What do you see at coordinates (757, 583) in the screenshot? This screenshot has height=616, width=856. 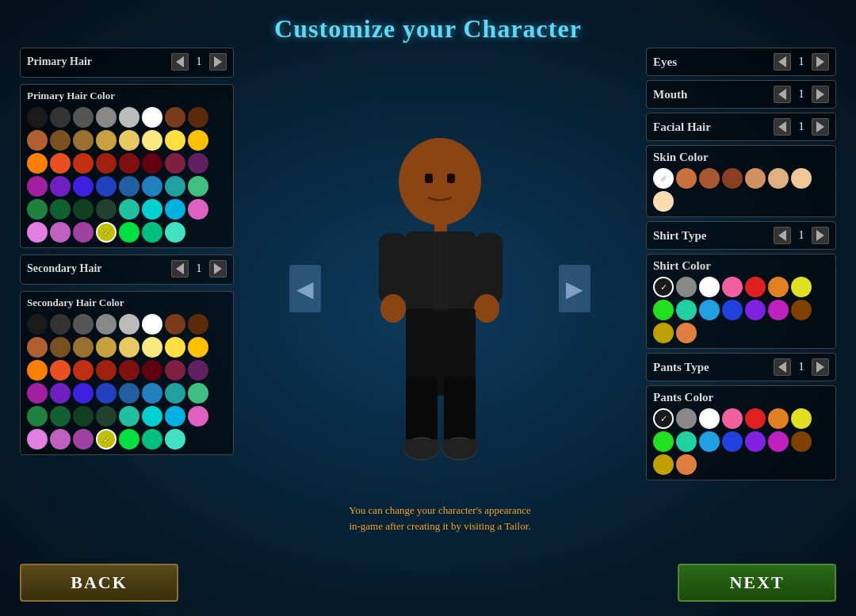 I see `next-button: NEXT` at bounding box center [757, 583].